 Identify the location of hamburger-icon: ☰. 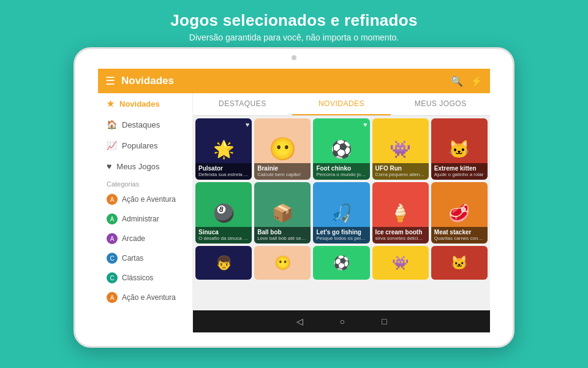
(110, 81).